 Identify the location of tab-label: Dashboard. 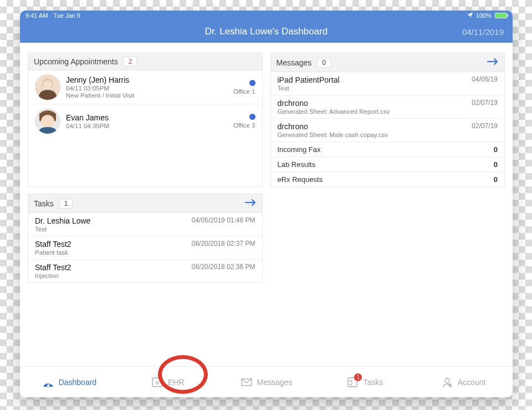
(78, 382).